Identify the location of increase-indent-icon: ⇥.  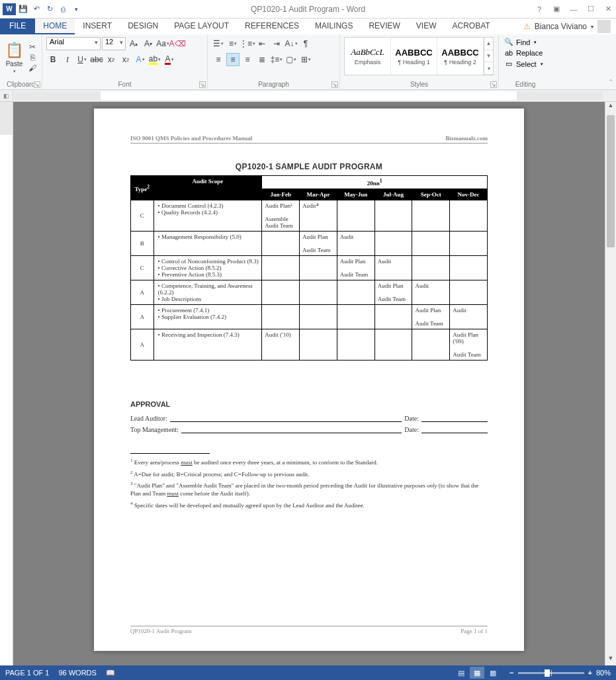
(277, 44).